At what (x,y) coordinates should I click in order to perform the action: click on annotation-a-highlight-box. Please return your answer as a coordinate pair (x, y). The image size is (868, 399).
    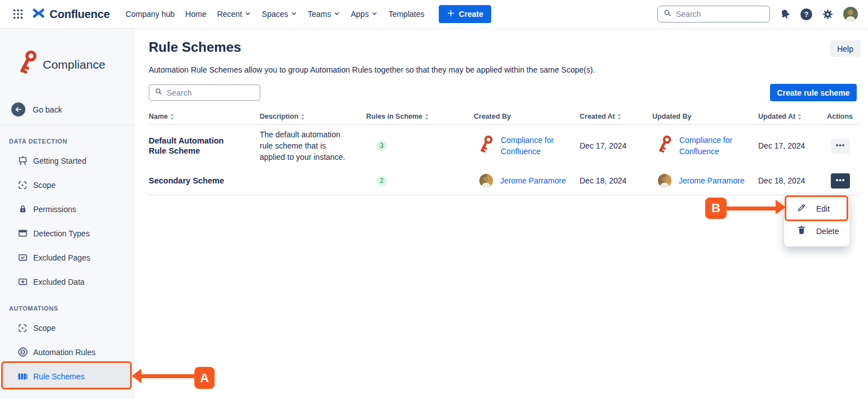
    Looking at the image, I should click on (66, 375).